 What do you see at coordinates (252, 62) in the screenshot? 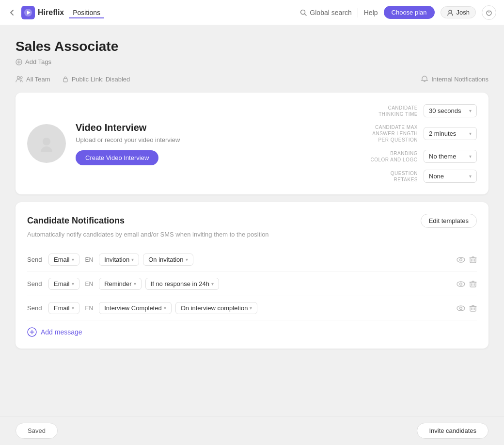
I see `add-tags-button: Add Tags` at bounding box center [252, 62].